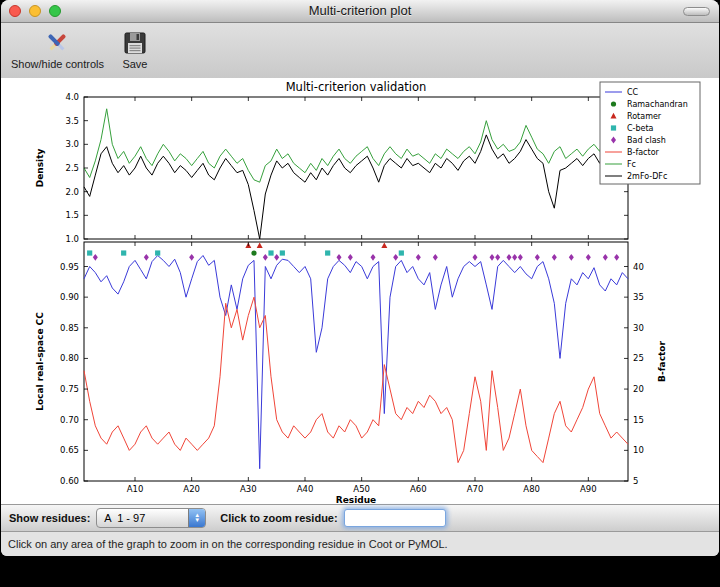  What do you see at coordinates (70, 450) in the screenshot?
I see `svg-text: 0.65` at bounding box center [70, 450].